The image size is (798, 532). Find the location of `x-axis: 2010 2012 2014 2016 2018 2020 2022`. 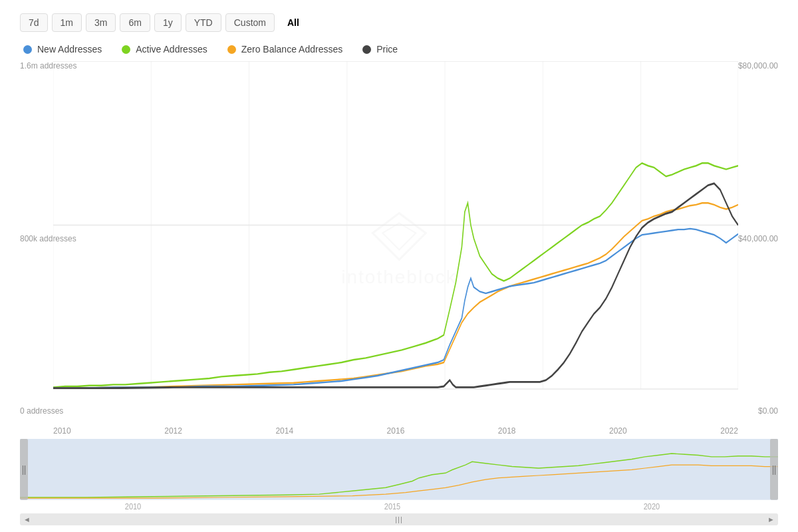

x-axis: 2010 2012 2014 2016 2018 2020 2022 is located at coordinates (396, 431).